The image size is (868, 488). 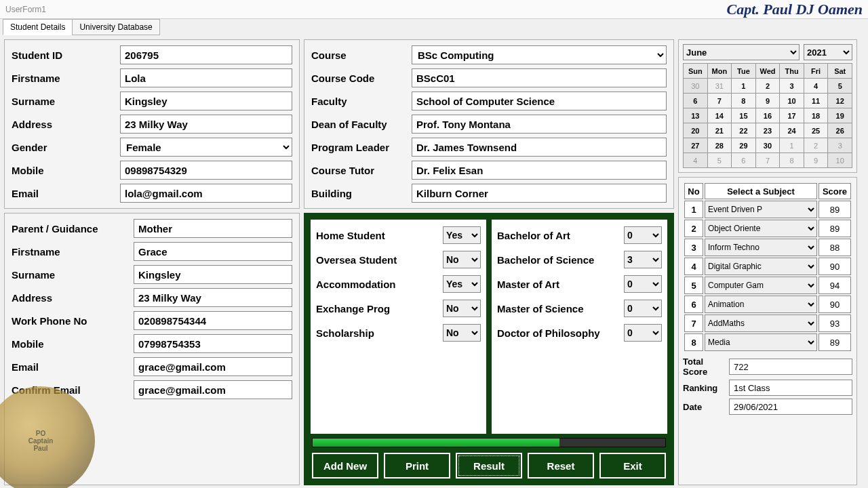 What do you see at coordinates (539, 147) in the screenshot?
I see `input-leader` at bounding box center [539, 147].